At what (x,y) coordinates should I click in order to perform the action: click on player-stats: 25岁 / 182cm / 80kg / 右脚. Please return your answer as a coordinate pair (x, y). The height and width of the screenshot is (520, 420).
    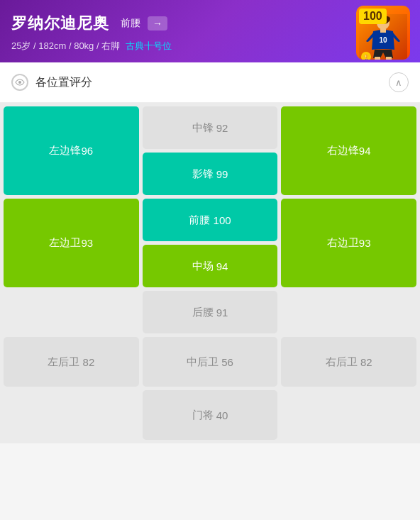
    Looking at the image, I should click on (65, 46).